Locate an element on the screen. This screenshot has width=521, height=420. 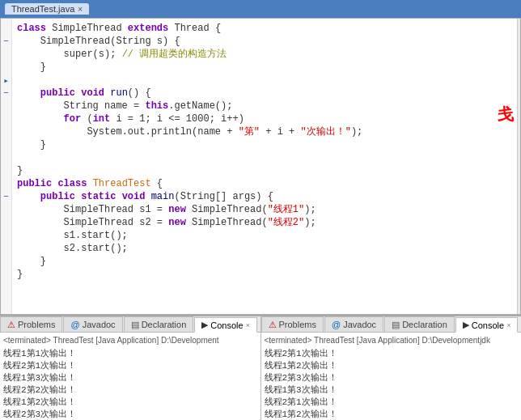
left-panel-tabs: ⚠ Problems @ Javadoc ▤ Declaration ▶ Con… is located at coordinates (130, 325).